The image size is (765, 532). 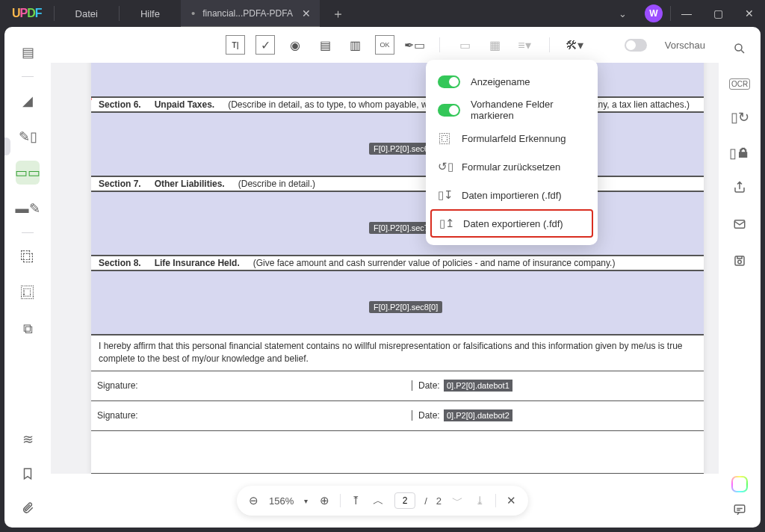 I want to click on minimize-button: —, so click(x=687, y=13).